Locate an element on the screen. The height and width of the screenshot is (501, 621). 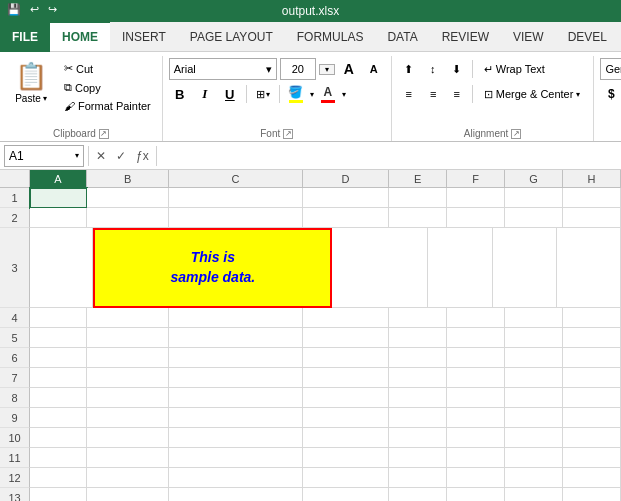
cell-a9 is located at coordinates (58, 418).